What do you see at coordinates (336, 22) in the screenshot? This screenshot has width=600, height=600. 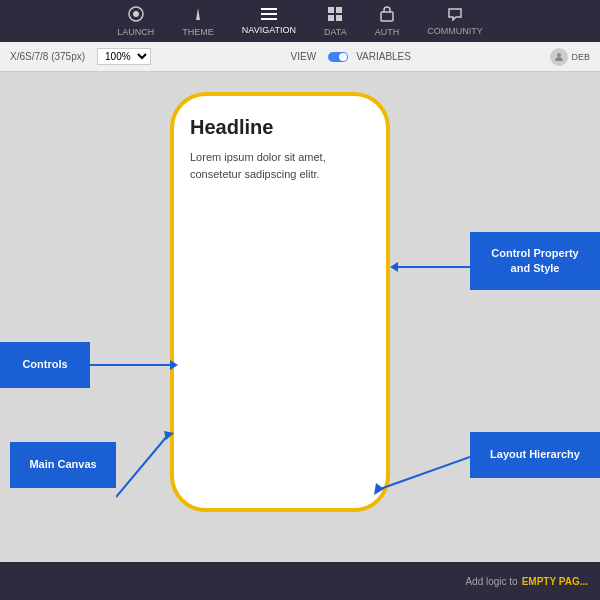 I see `nav-item-data: DATA` at bounding box center [336, 22].